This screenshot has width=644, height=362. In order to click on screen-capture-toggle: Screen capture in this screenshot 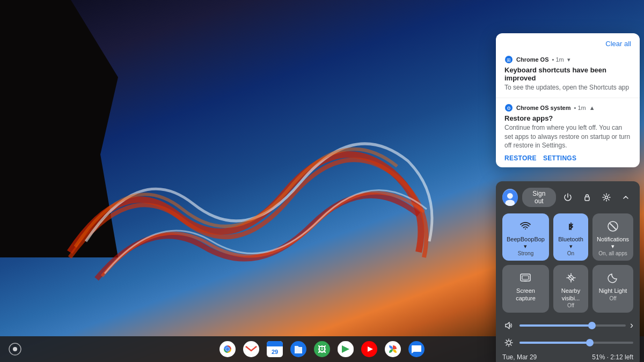, I will do `click(526, 289)`.